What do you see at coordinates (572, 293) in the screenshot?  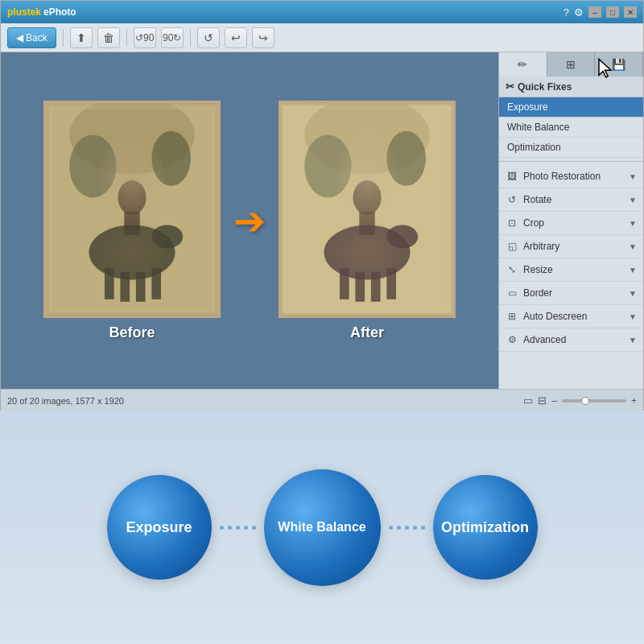 I see `panel-row-border: ▭ Border ▼` at bounding box center [572, 293].